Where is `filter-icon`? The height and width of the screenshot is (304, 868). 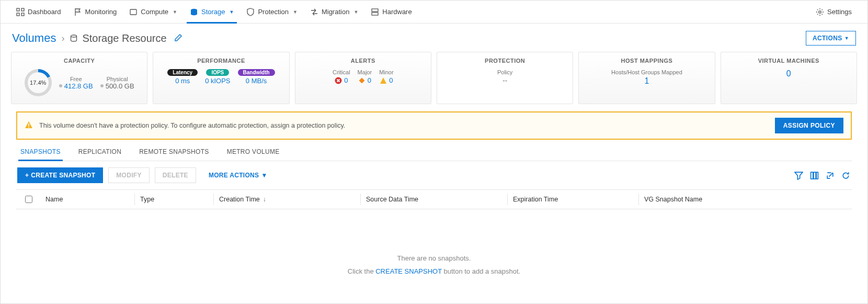 filter-icon is located at coordinates (798, 175).